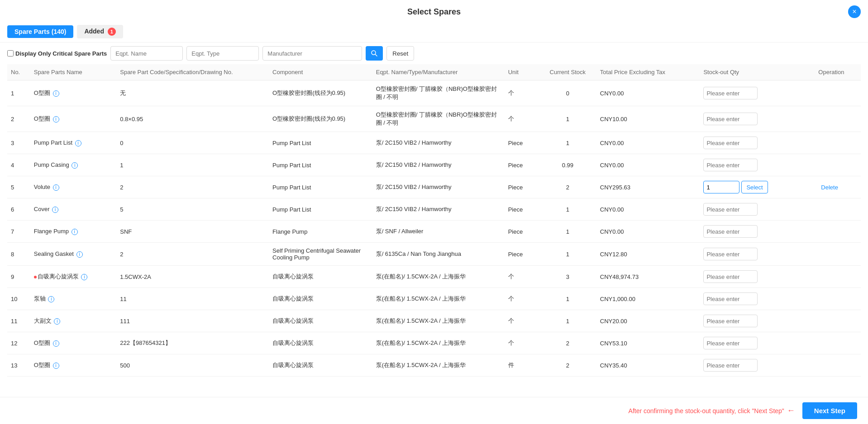 This screenshot has height=424, width=868. I want to click on cell-operation: Delete, so click(838, 187).